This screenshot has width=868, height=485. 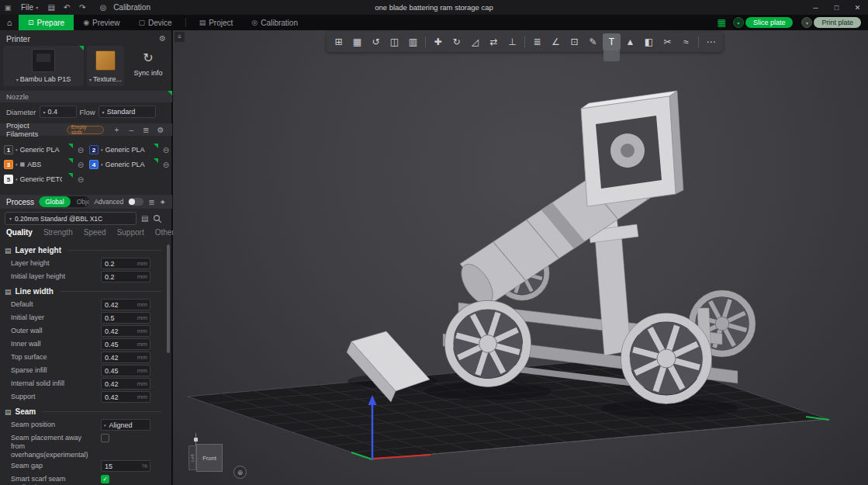 I want to click on tune-icon: ✦, so click(x=163, y=202).